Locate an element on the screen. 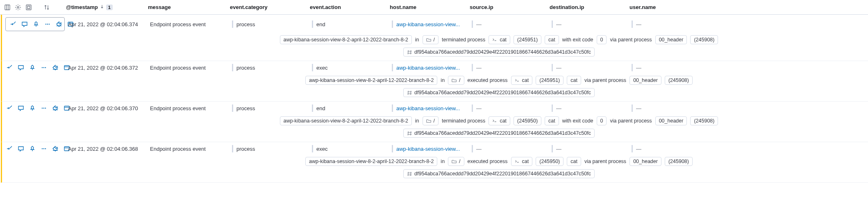  col-header-destination-ip: destination.ip is located at coordinates (586, 7).